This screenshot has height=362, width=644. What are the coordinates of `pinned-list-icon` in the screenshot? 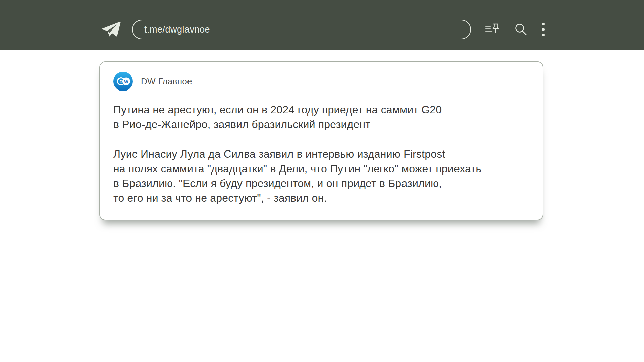 It's located at (492, 29).